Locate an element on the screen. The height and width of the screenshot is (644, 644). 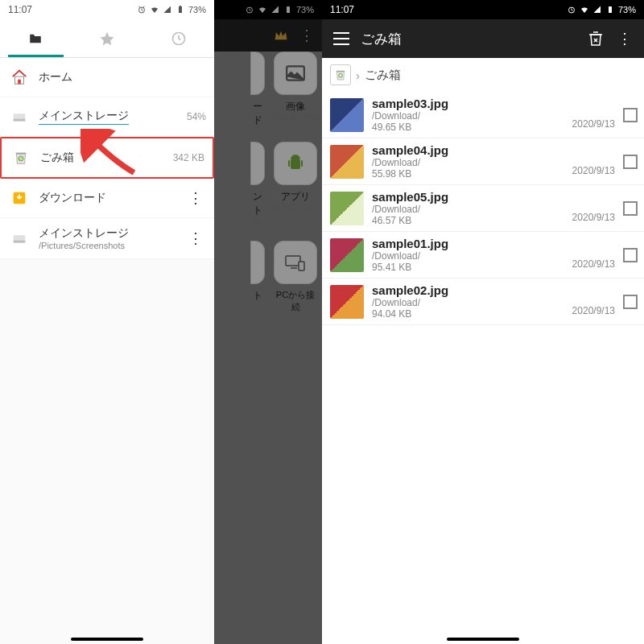
file-size: 95.41 KB is located at coordinates (472, 267).